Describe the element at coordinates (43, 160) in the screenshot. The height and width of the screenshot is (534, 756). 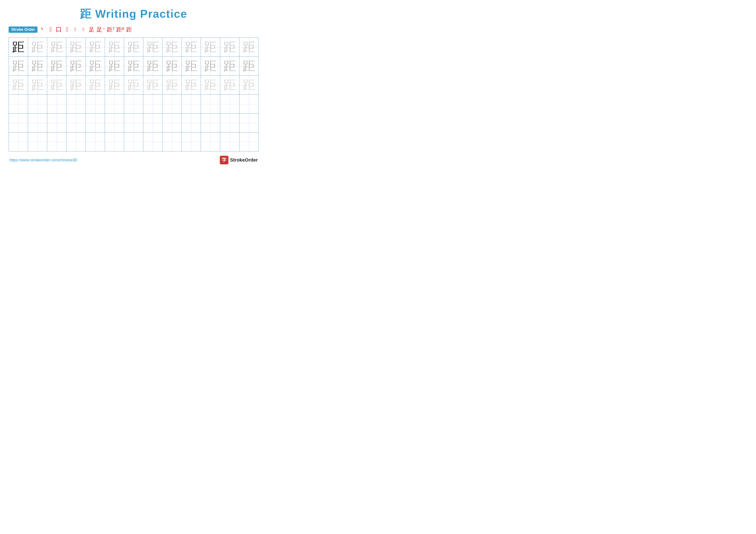
I see `footer-url: https://www.strokeorder.com/chinese/距` at that location.